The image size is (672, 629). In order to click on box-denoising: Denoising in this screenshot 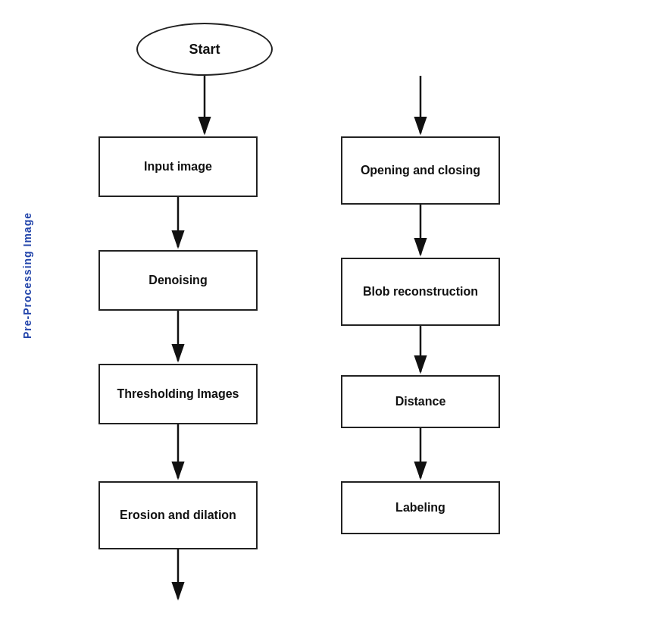, I will do `click(178, 280)`.